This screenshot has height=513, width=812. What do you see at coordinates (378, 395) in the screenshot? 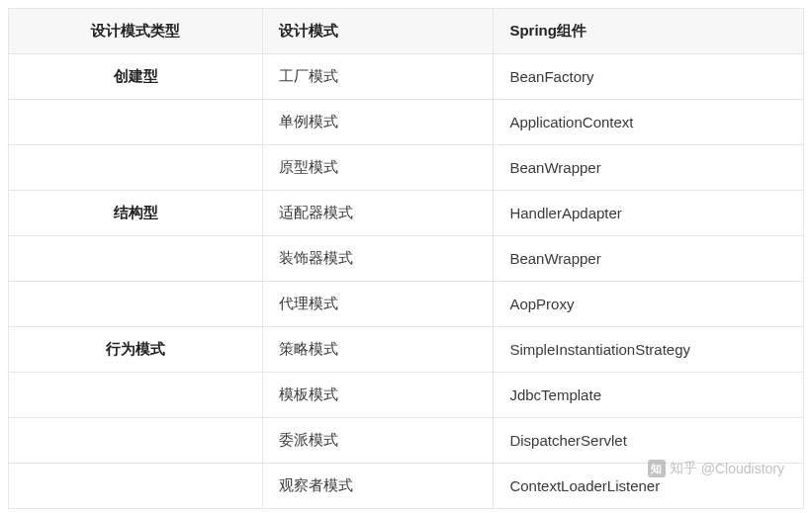
I see `cell-pattern: 模板模式` at bounding box center [378, 395].